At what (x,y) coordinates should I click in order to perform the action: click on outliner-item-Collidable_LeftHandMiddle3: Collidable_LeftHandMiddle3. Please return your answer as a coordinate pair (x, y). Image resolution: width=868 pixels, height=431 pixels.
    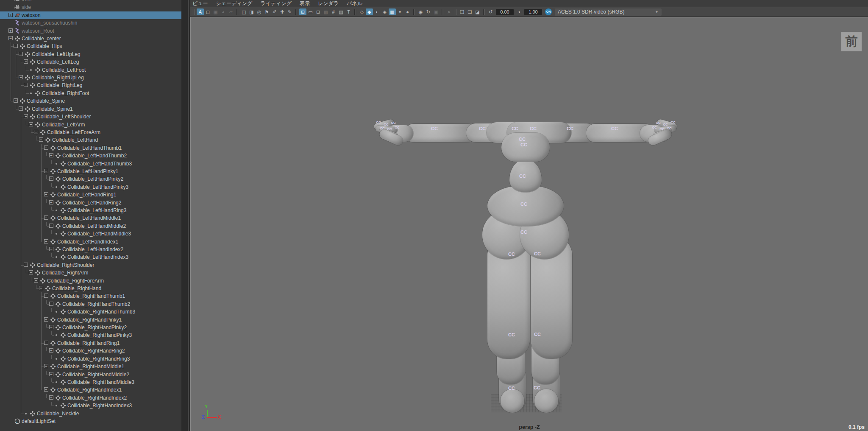
    Looking at the image, I should click on (91, 234).